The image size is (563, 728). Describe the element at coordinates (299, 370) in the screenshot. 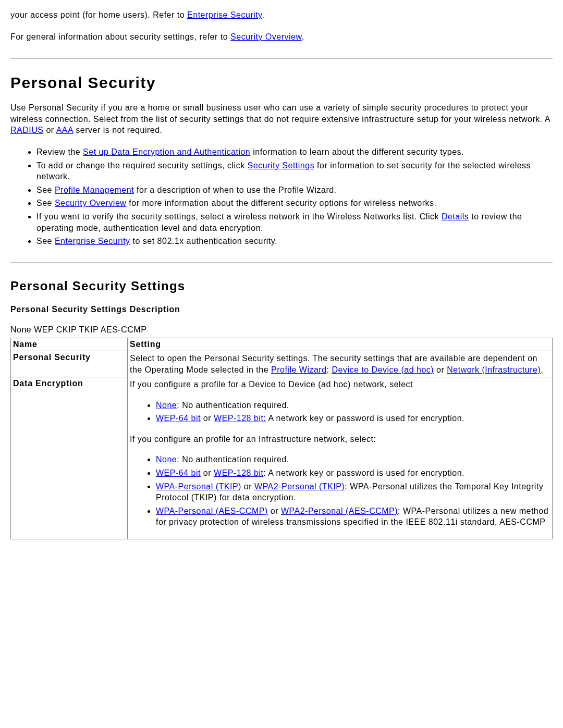

I see `link-profile-wizard: Profile Wizard` at that location.